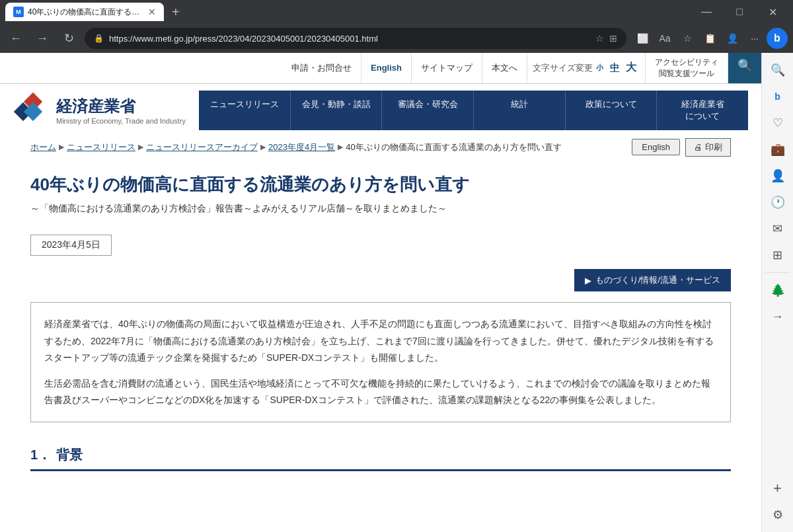 The height and width of the screenshot is (532, 793). What do you see at coordinates (778, 317) in the screenshot?
I see `sidebar-arrow-icon: →` at bounding box center [778, 317].